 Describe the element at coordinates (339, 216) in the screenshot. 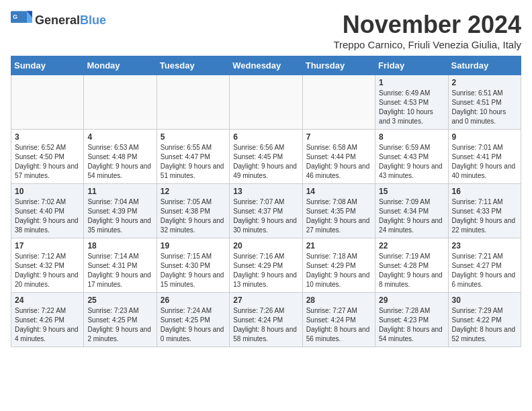

I see `day-info: Sunrise: 7:08 AM Sunset: 4:35 PM Dayligh…` at that location.